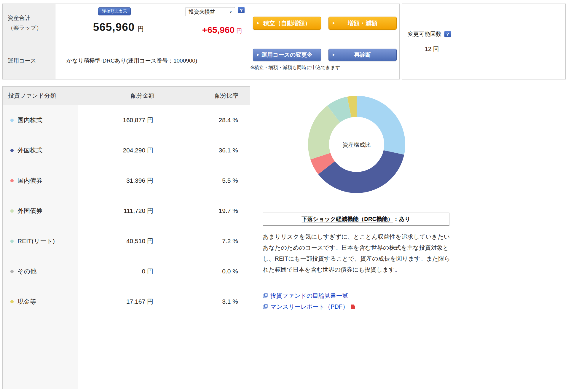  Describe the element at coordinates (353, 307) in the screenshot. I see `pdf-icon` at that location.